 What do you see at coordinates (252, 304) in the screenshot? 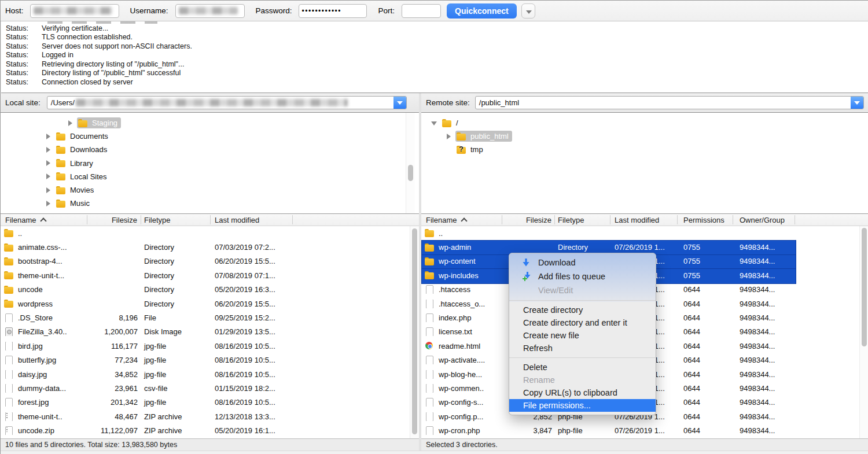
I see `last-modified-cell: 06/20/2019 15:5...` at bounding box center [252, 304].